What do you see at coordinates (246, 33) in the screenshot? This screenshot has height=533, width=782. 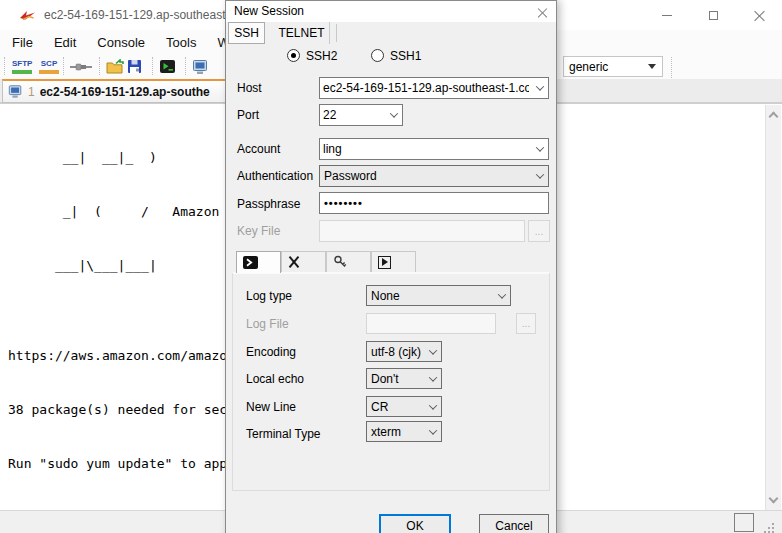 I see `tab-ssh: SSH` at bounding box center [246, 33].